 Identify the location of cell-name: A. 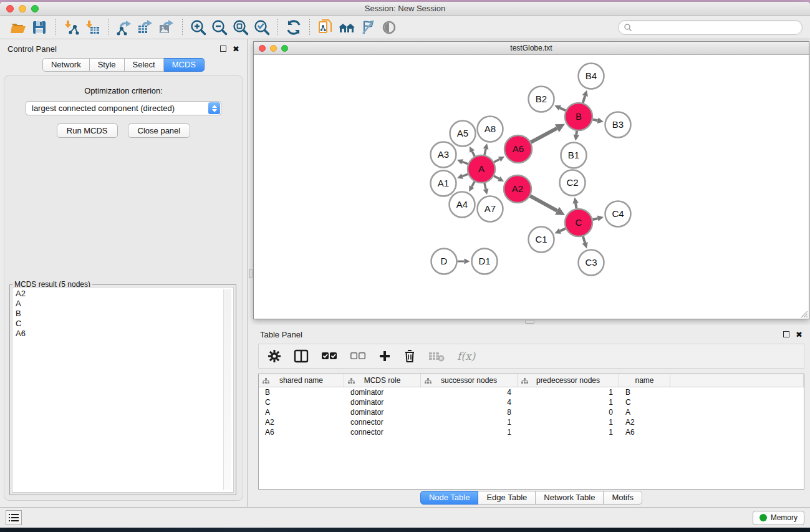
(645, 412).